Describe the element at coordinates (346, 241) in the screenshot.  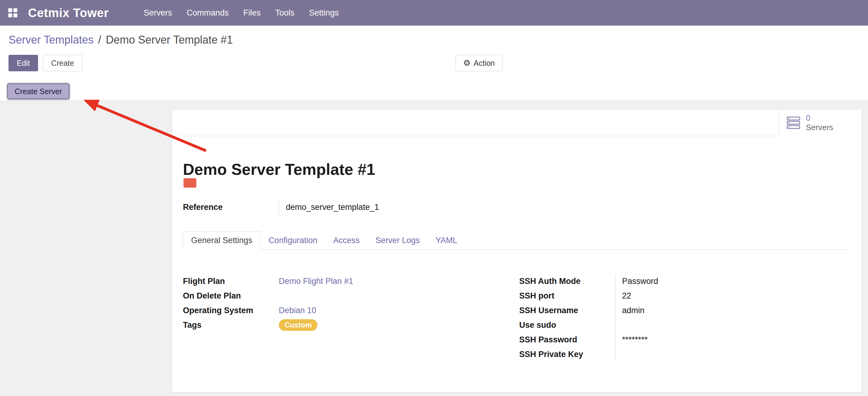
I see `tab-access: Access` at that location.